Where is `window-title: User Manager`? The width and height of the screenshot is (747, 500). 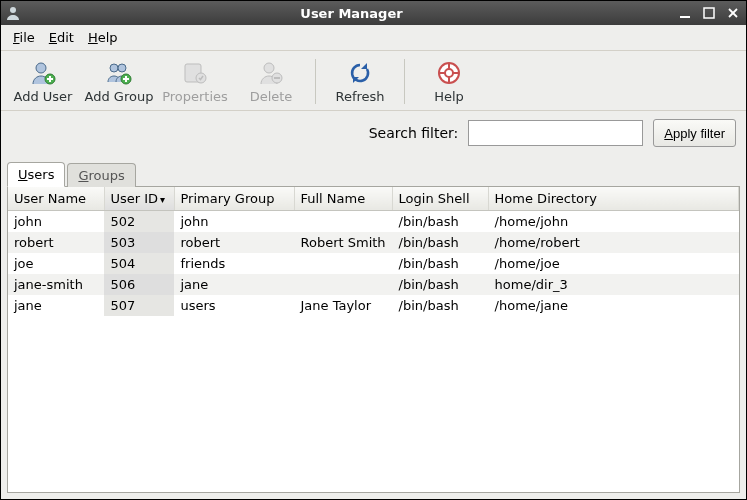
window-title: User Manager is located at coordinates (352, 14).